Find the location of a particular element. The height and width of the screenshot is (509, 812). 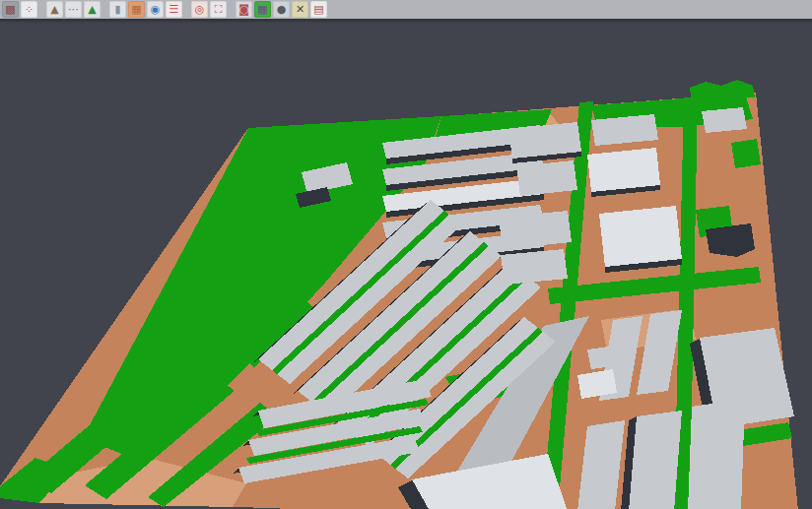

toolbar-group: ◎⛶ is located at coordinates (209, 10).